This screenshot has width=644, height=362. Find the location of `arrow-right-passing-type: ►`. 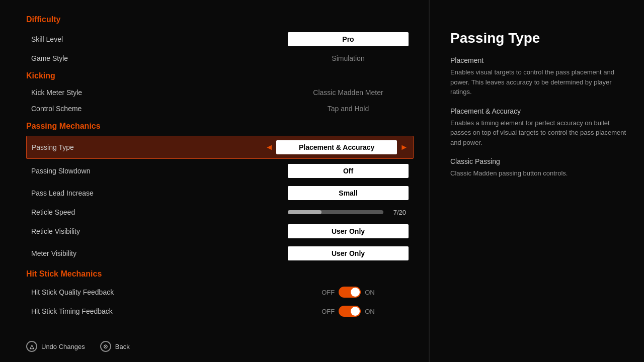

arrow-right-passing-type: ► is located at coordinates (404, 147).